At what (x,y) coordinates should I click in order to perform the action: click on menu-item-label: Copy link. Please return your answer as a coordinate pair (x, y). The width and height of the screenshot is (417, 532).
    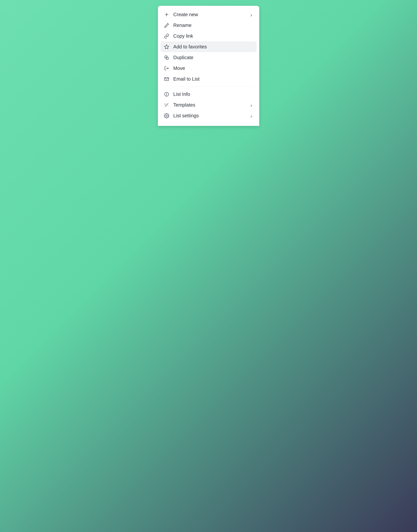
    Looking at the image, I should click on (213, 36).